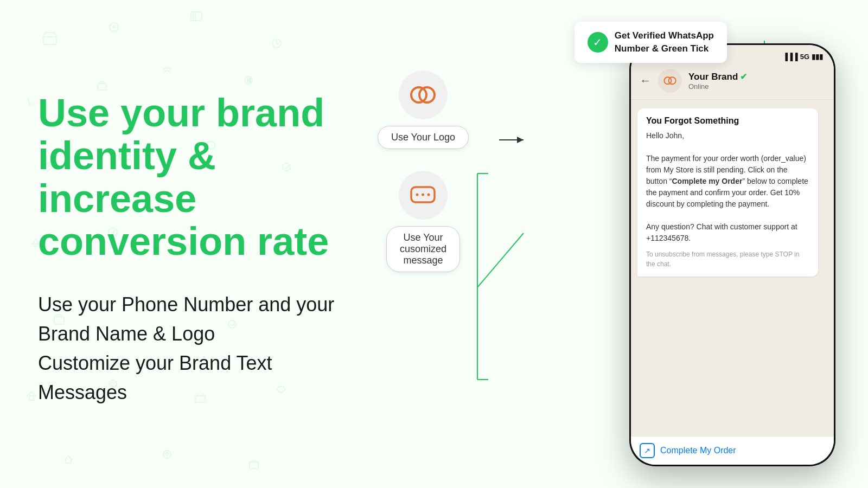  I want to click on message-title: You Forgot Something, so click(728, 121).